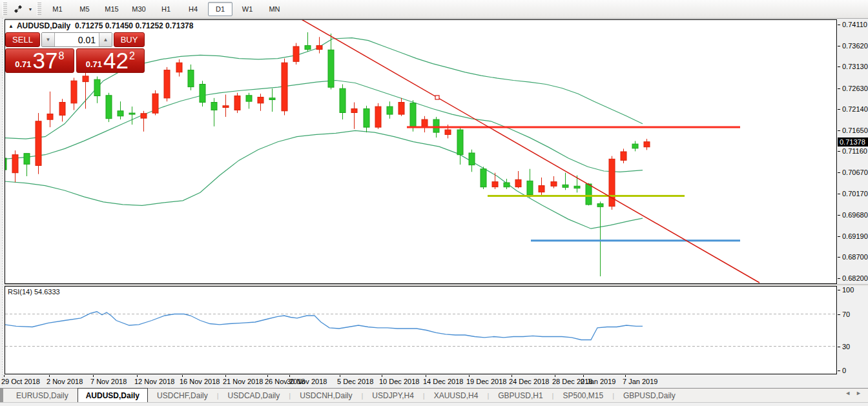 This screenshot has width=868, height=406. Describe the element at coordinates (129, 40) in the screenshot. I see `buy-button: BUY` at that location.